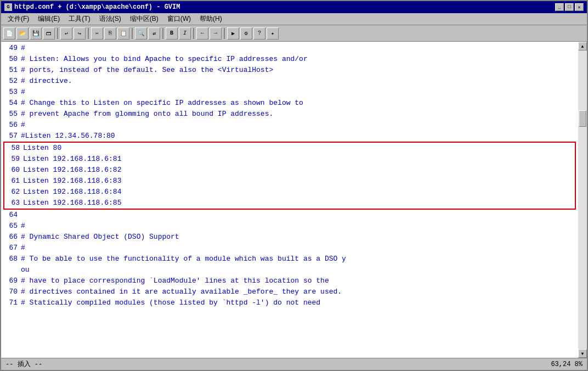 Image resolution: width=588 pixels, height=371 pixels. What do you see at coordinates (144, 19) in the screenshot?
I see `menu-buffer: 缩中区(B)` at bounding box center [144, 19].